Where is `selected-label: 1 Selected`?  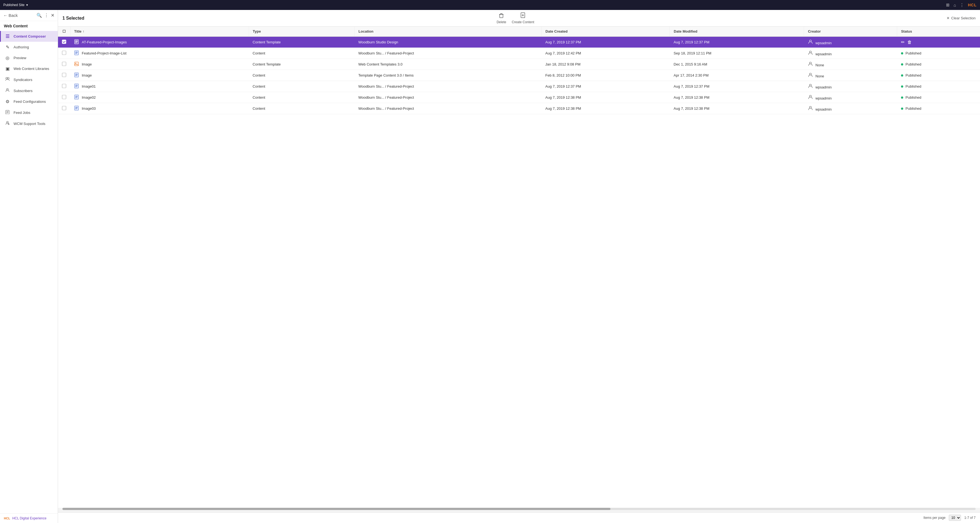
selected-label: 1 Selected is located at coordinates (73, 18).